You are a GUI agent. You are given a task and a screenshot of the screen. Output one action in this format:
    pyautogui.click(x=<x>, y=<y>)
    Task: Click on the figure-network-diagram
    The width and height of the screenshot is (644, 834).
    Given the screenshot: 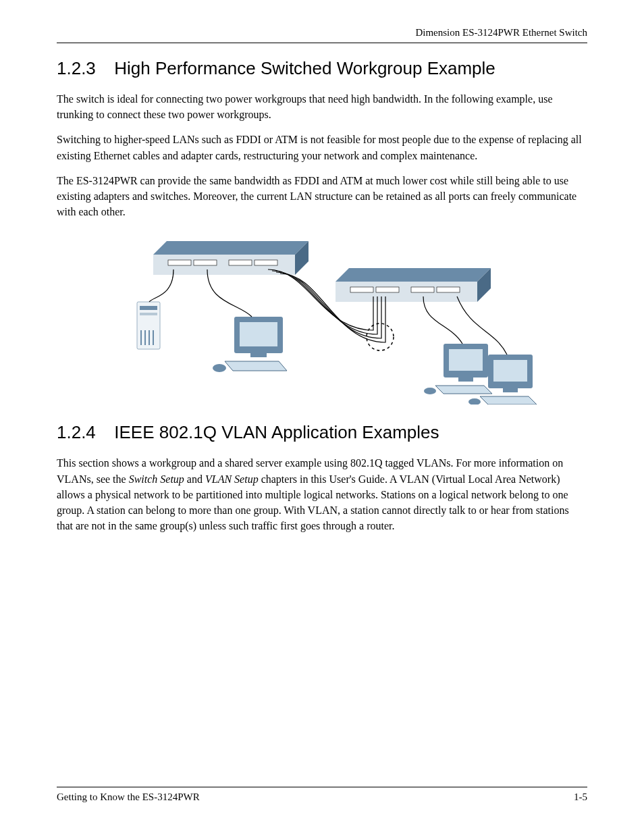 What is the action you would take?
    pyautogui.click(x=322, y=318)
    